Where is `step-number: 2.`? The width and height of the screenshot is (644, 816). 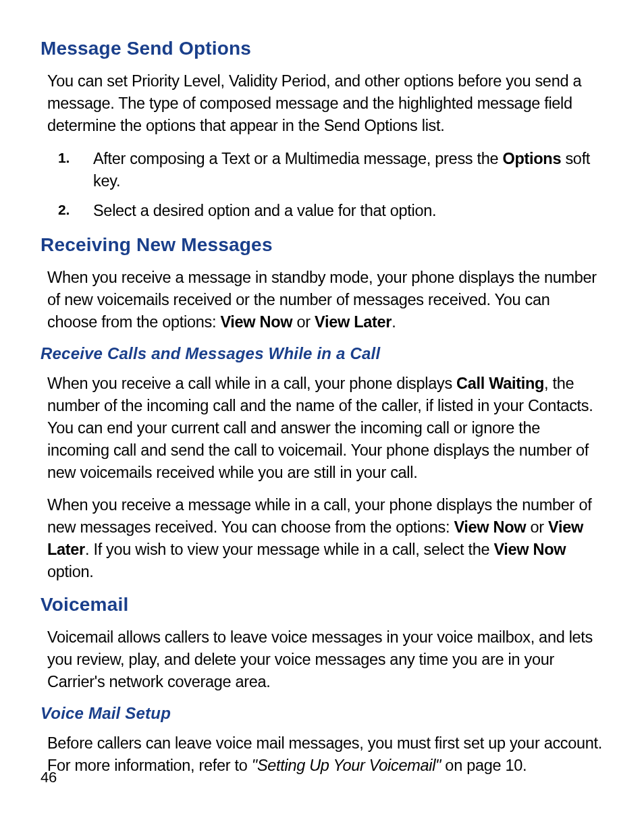 step-number: 2. is located at coordinates (63, 209).